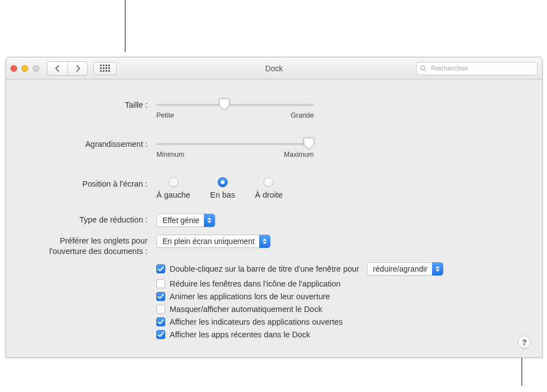 The width and height of the screenshot is (547, 392). What do you see at coordinates (161, 296) in the screenshot?
I see `animate-open-checkbox` at bounding box center [161, 296].